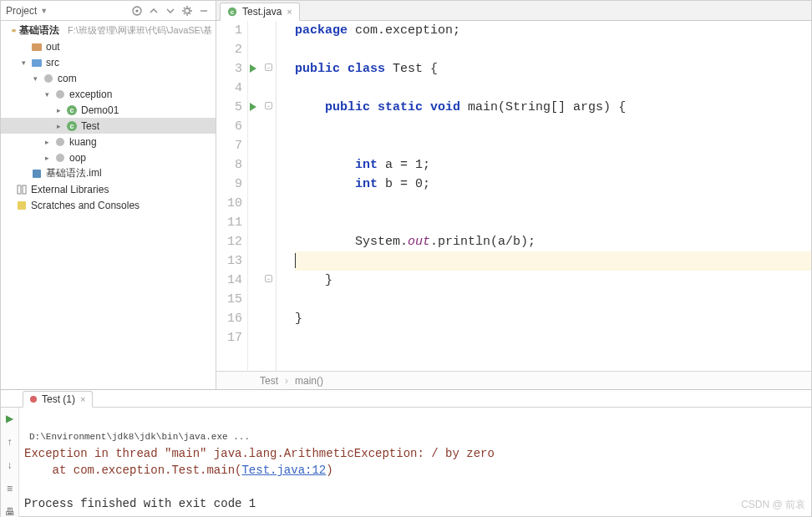 This screenshot has height=517, width=812. Describe the element at coordinates (70, 190) in the screenshot. I see `tree-label: External Libraries` at that location.